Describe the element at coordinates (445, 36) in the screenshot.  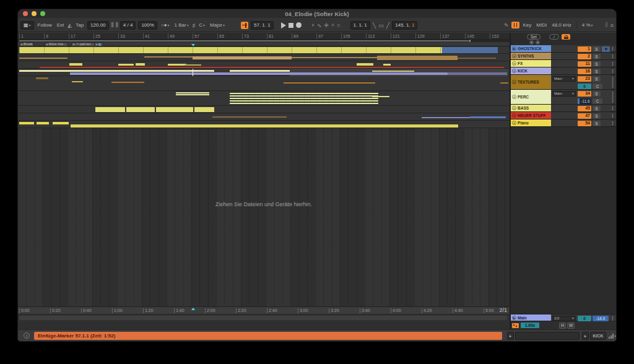
I see `bar-number: 137` at that location.